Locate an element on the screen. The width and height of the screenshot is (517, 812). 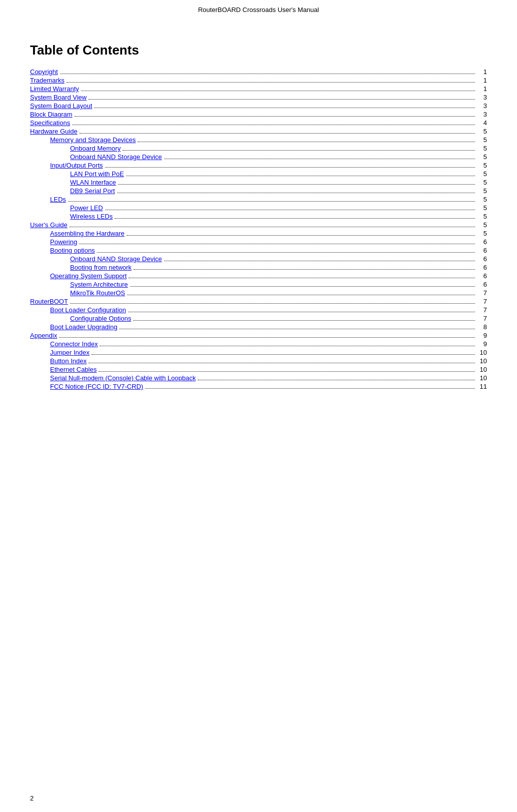
toc-title: Table of Contents is located at coordinates (258, 50).